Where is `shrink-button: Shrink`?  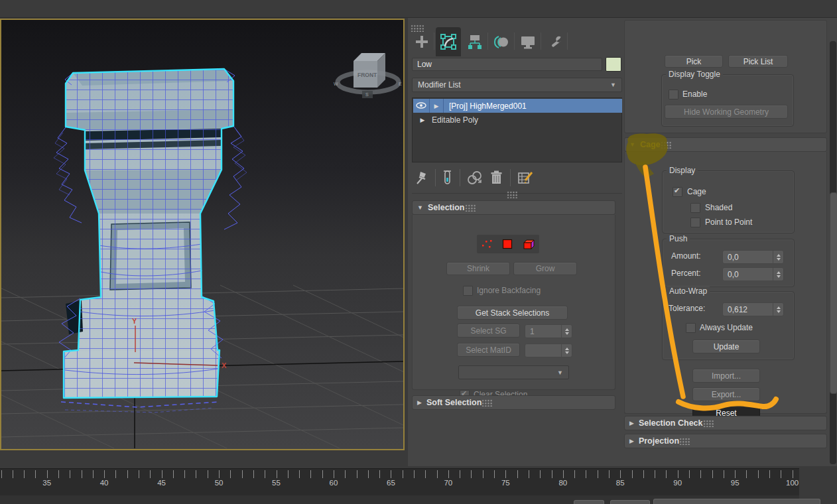 shrink-button: Shrink is located at coordinates (478, 269).